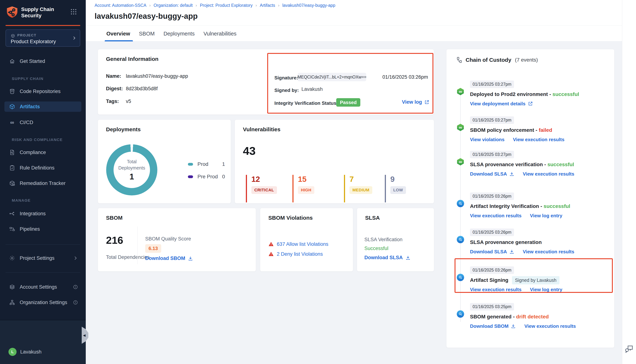  Describe the element at coordinates (21, 200) in the screenshot. I see `sidebar-section-label: MANAGE` at that location.